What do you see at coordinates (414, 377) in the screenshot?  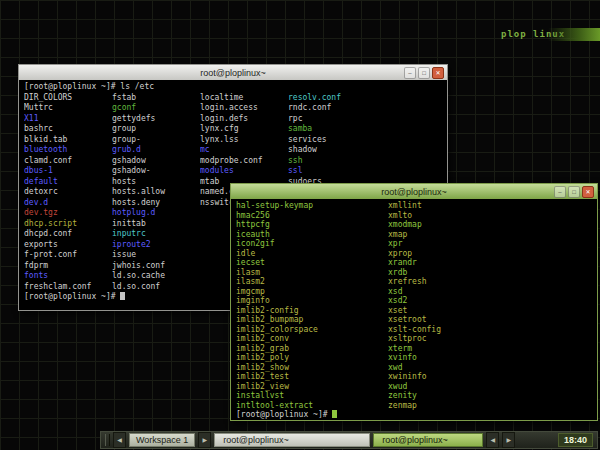 I see `bin-entry: xwininfo` at bounding box center [414, 377].